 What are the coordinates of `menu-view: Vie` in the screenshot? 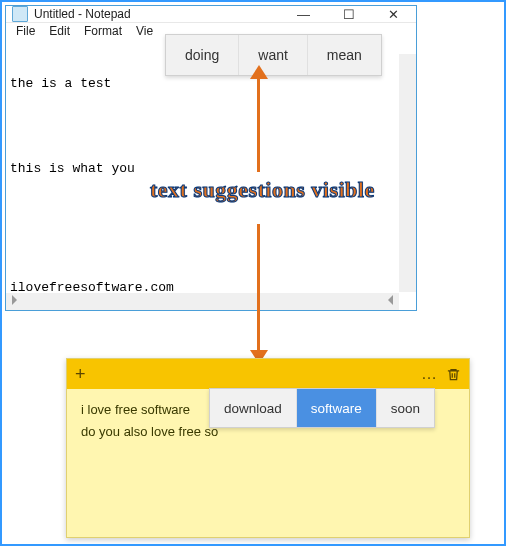 It's located at (144, 31).